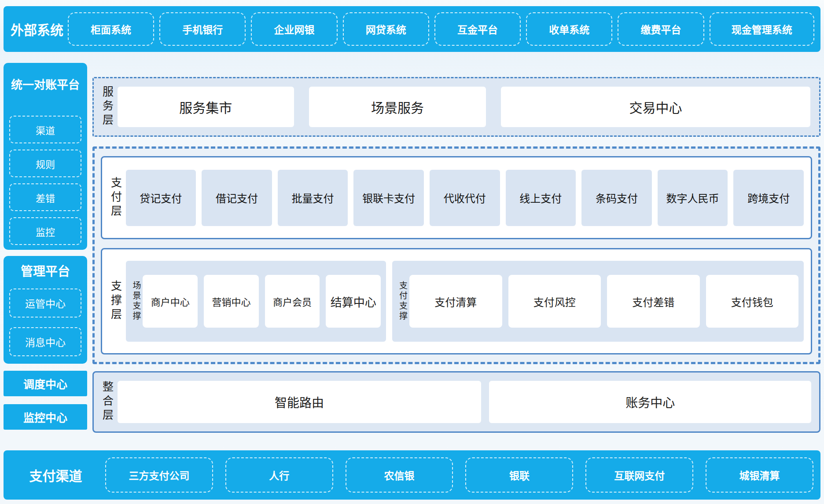  Describe the element at coordinates (45, 157) in the screenshot. I see `reconcile-platform-block: 统一对账平台 渠道 规则 差错 监控` at that location.